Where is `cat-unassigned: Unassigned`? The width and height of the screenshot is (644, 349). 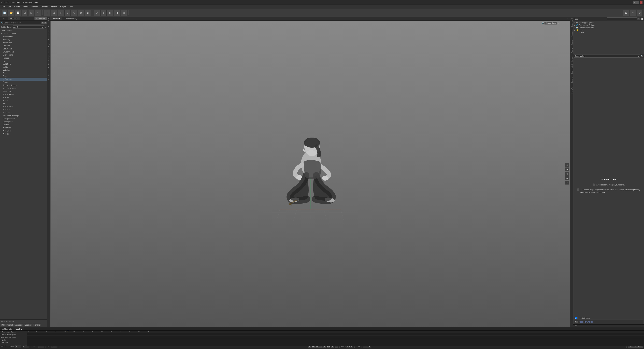 cat-unassigned: Unassigned is located at coordinates (24, 122).